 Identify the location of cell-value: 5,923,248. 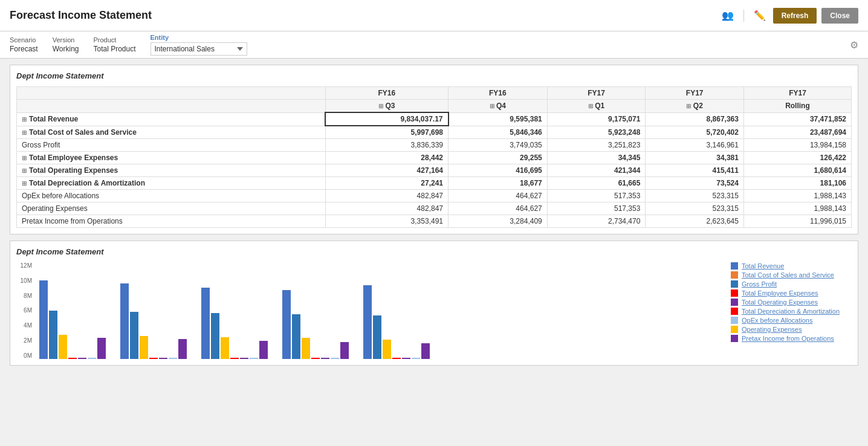
(596, 132).